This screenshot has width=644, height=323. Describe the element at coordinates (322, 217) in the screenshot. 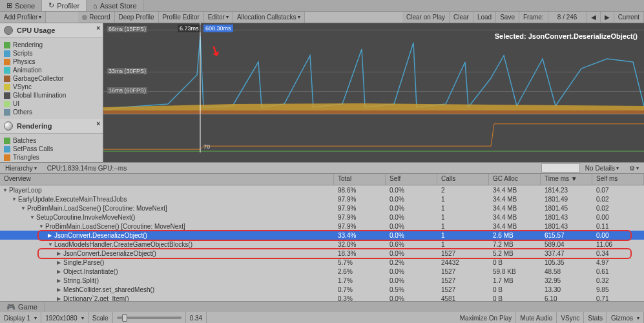

I see `table-row: ▼SetupCoroutine.InvokeMoveNext()97.9%0.0…` at that location.